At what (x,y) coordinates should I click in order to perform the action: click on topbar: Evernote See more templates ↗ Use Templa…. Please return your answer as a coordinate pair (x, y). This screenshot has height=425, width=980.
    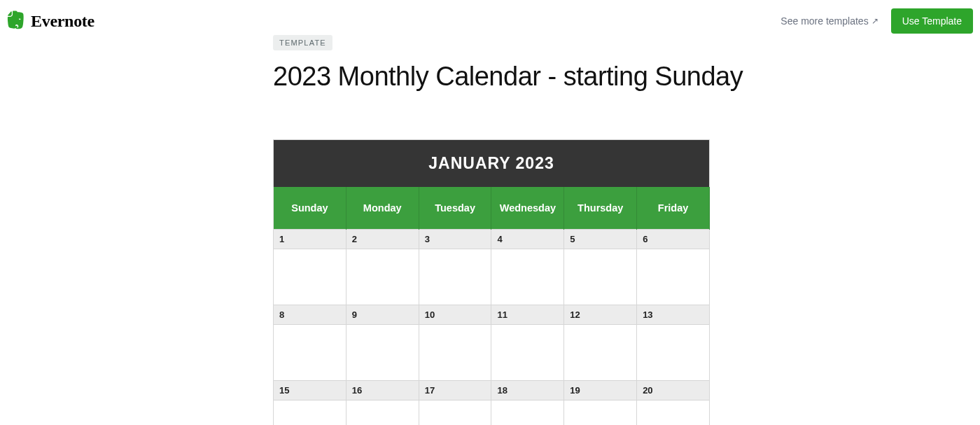
    Looking at the image, I should click on (490, 18).